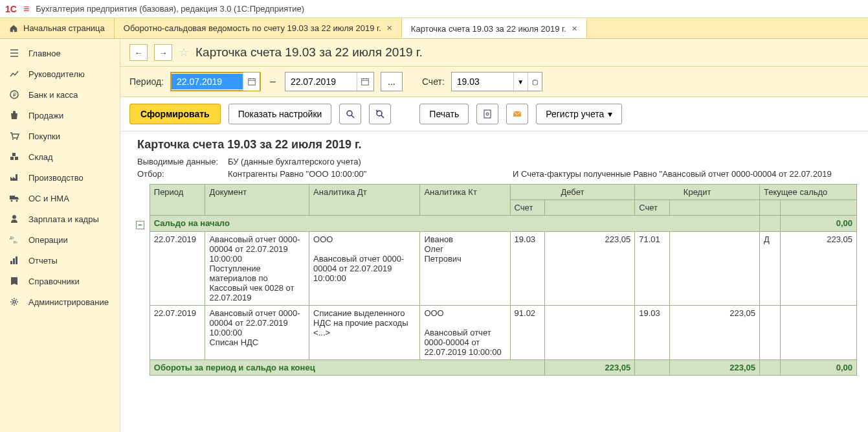  I want to click on sidebar-item-admin: Администрирование, so click(60, 302).